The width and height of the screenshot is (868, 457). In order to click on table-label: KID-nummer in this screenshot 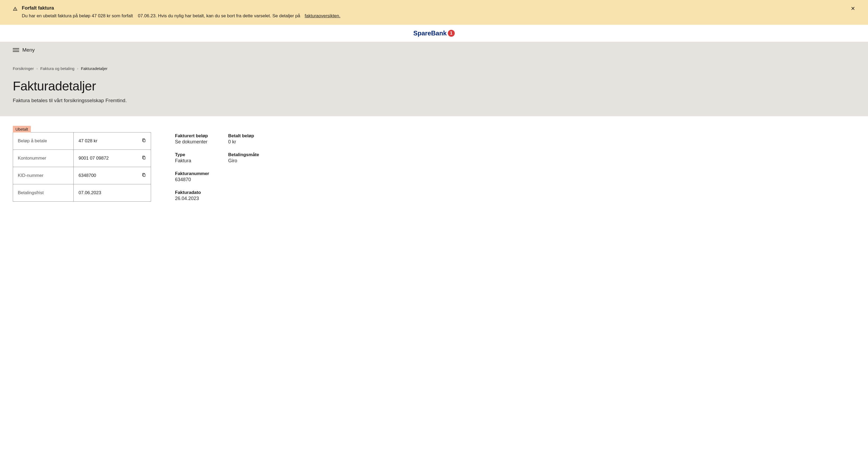, I will do `click(43, 175)`.